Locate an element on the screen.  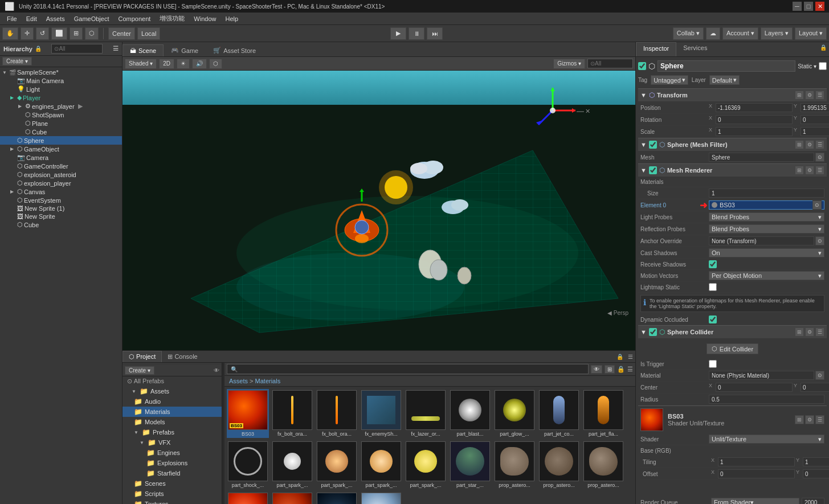
mesh-filter-header: ▼ ⬡ Sphere (Mesh Filter) ⊞ ⚙ ☰ is located at coordinates (733, 145).